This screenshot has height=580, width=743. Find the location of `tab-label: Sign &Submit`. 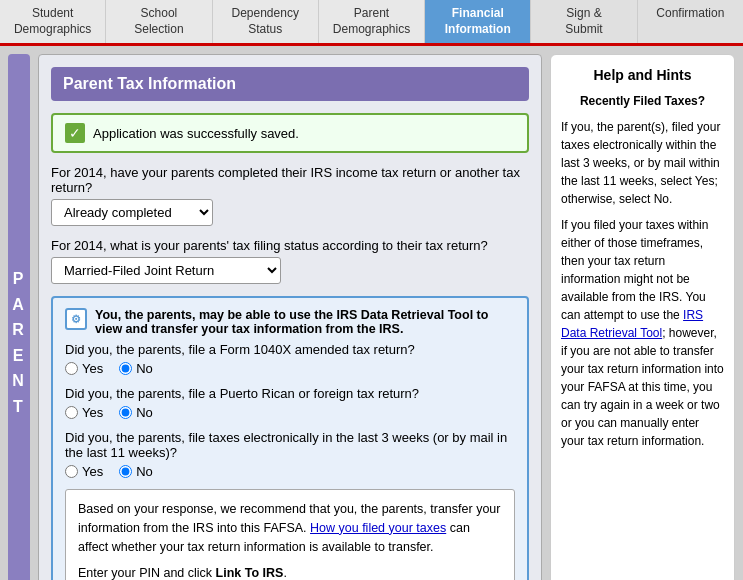

tab-label: Sign &Submit is located at coordinates (584, 21).